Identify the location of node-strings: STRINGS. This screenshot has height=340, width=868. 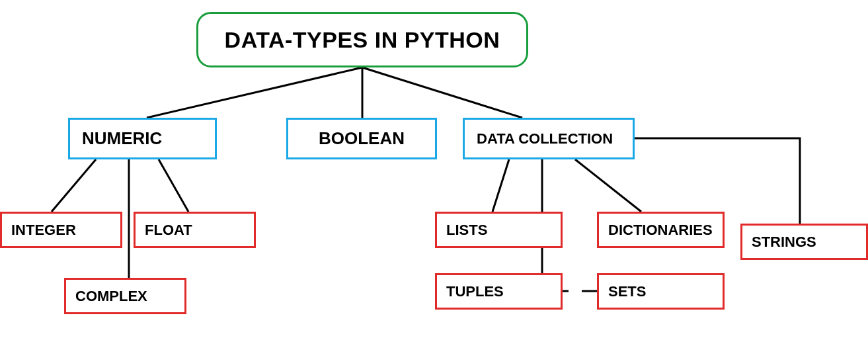
(804, 242).